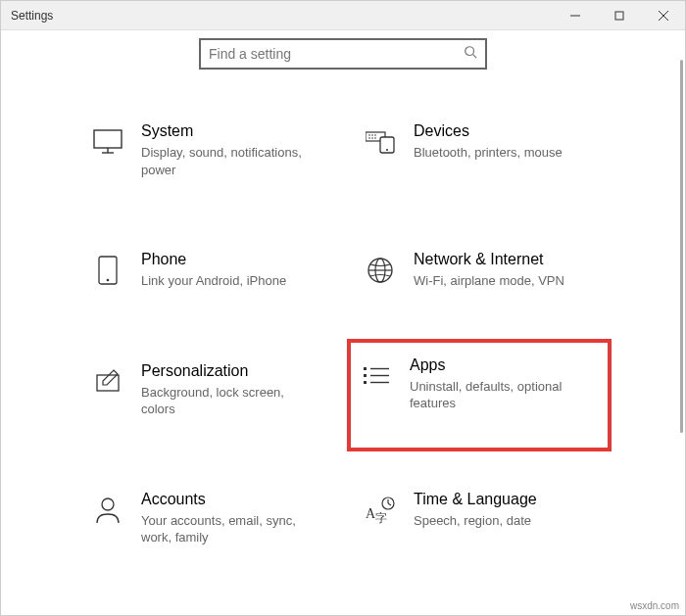 The height and width of the screenshot is (616, 686). I want to click on minimize-icon, so click(575, 16).